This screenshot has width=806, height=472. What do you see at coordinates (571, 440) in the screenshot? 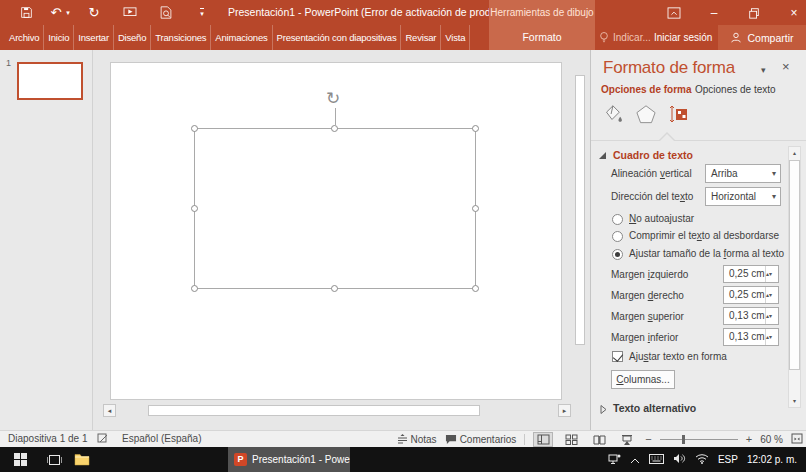
I see `view-slide-sorter-button` at bounding box center [571, 440].